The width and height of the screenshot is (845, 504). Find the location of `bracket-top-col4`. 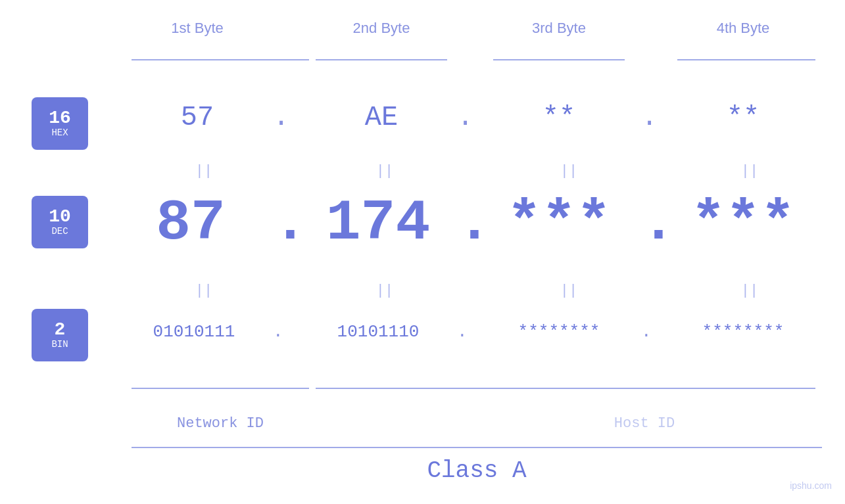

bracket-top-col4 is located at coordinates (746, 60).